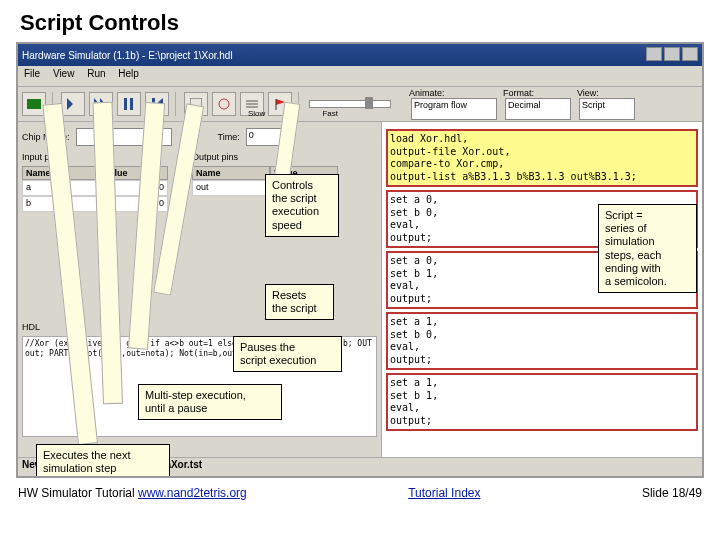 Image resolution: width=720 pixels, height=540 pixels. I want to click on view-label: View:, so click(607, 93).